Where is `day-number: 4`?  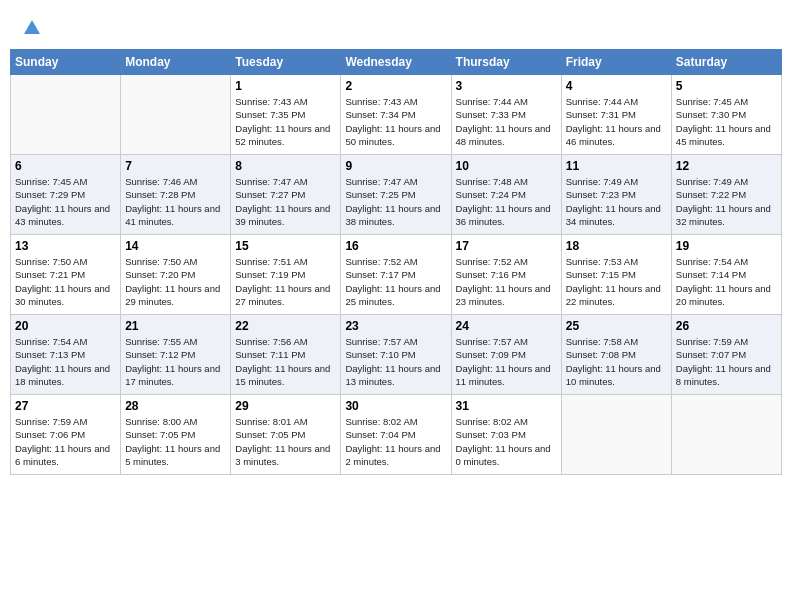 day-number: 4 is located at coordinates (616, 86).